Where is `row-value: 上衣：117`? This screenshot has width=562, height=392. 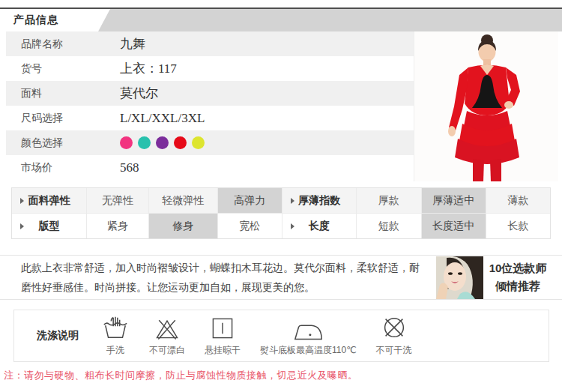 row-value: 上衣：117 is located at coordinates (148, 69).